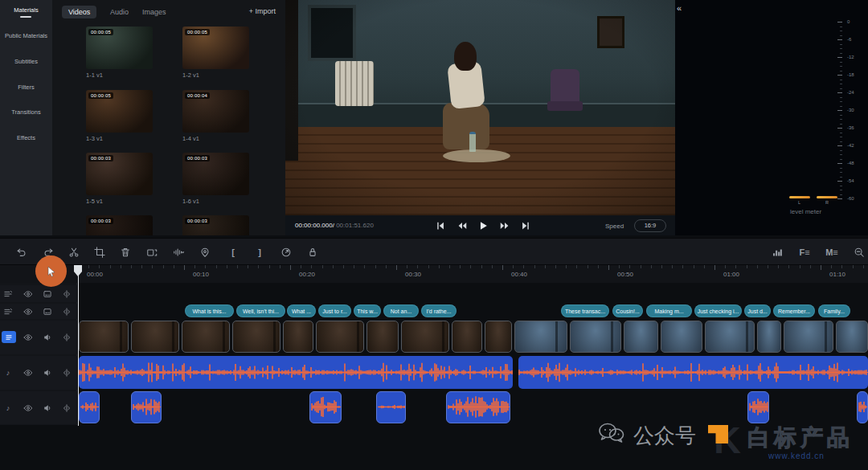 This screenshot has width=868, height=470. I want to click on bracket-right-icon: ], so click(260, 252).